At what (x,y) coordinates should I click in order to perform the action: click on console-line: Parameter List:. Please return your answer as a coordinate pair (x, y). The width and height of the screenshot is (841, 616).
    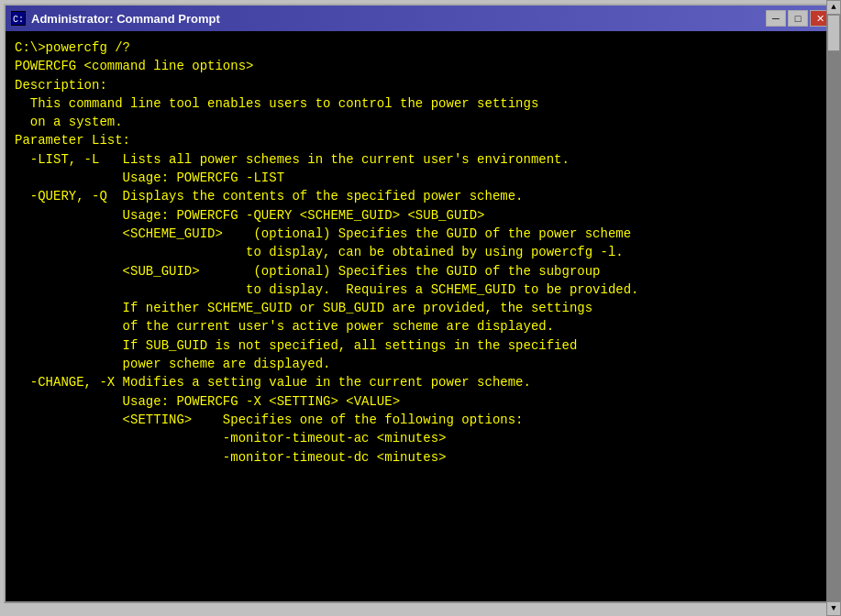
    Looking at the image, I should click on (420, 140).